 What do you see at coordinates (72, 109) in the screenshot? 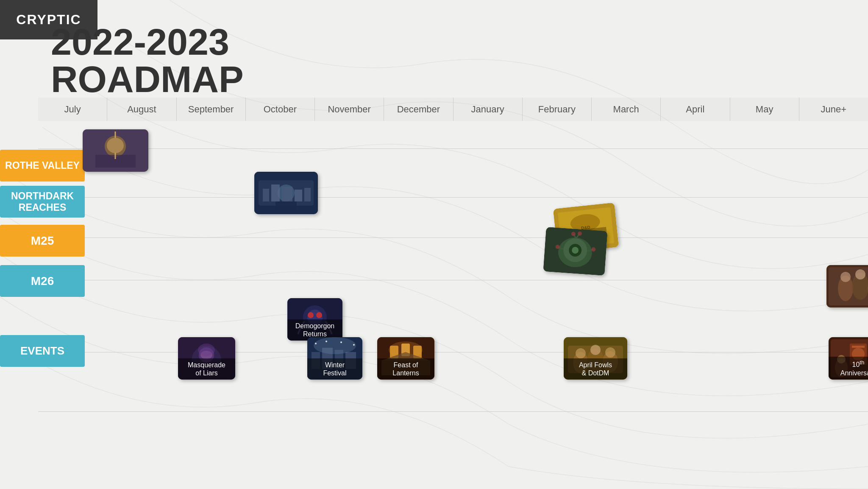
I see `month-july: July` at bounding box center [72, 109].